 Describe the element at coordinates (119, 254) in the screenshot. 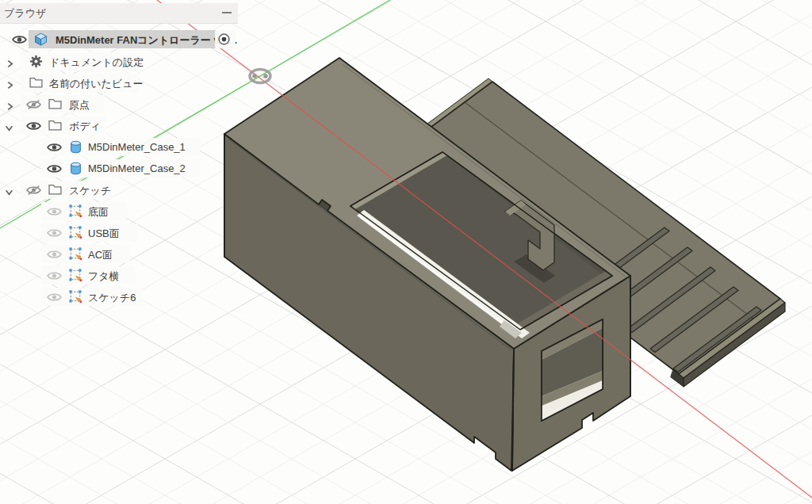

I see `tree-row-sketch-3: AC面` at that location.